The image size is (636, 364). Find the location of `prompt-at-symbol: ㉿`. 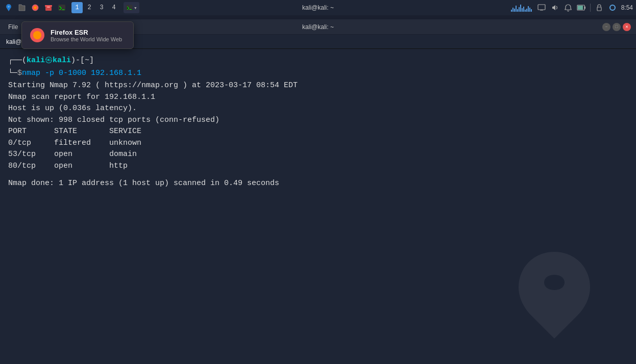

prompt-at-symbol: ㉿ is located at coordinates (49, 61).